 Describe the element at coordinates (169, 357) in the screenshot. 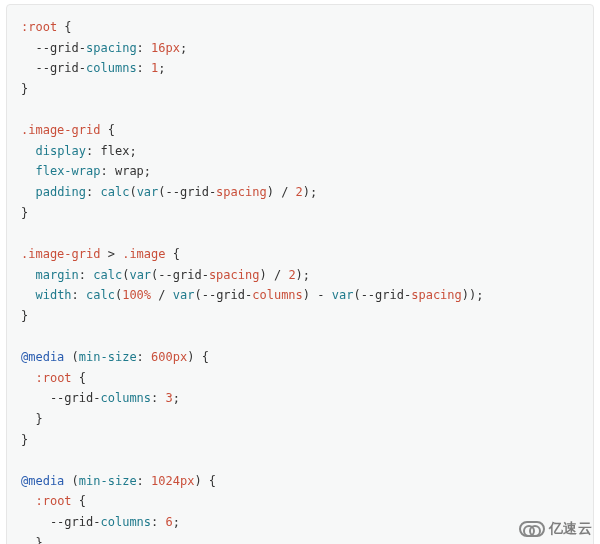

I see `code-token: 600px` at that location.